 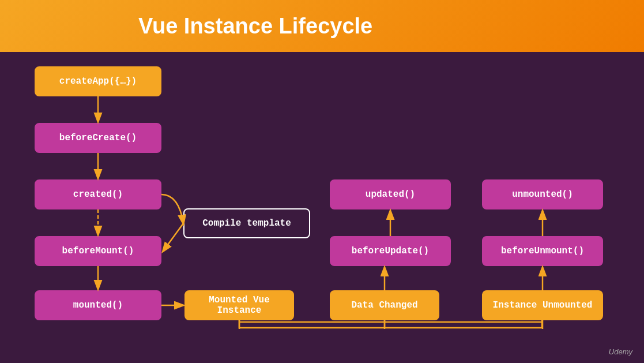 What do you see at coordinates (385, 305) in the screenshot?
I see `node-dataChanged: Data Changed` at bounding box center [385, 305].